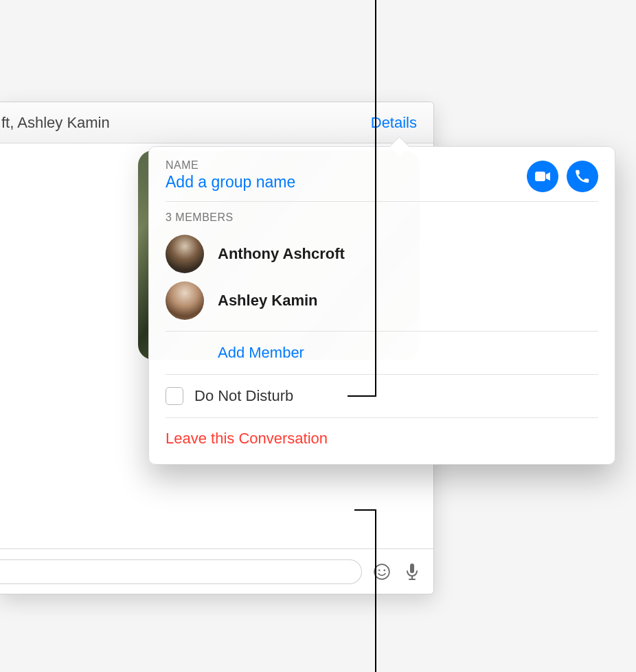 Image resolution: width=636 pixels, height=672 pixels. I want to click on video-call-button, so click(543, 176).